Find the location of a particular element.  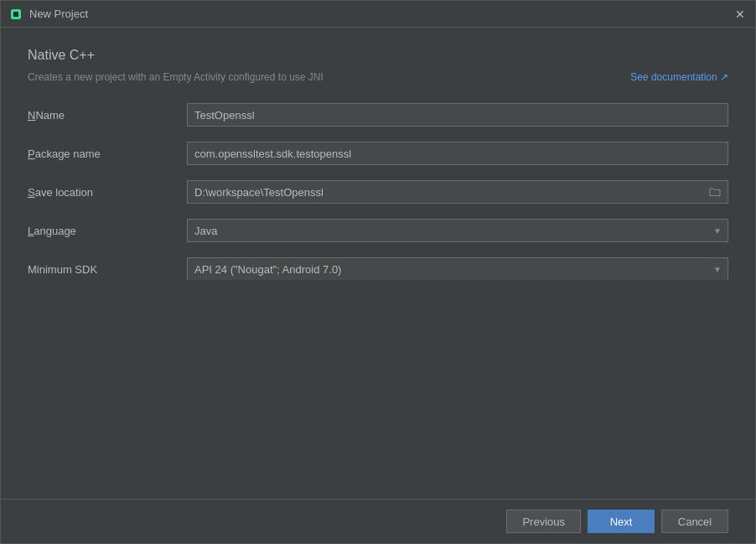

save-location-input-group is located at coordinates (458, 192).